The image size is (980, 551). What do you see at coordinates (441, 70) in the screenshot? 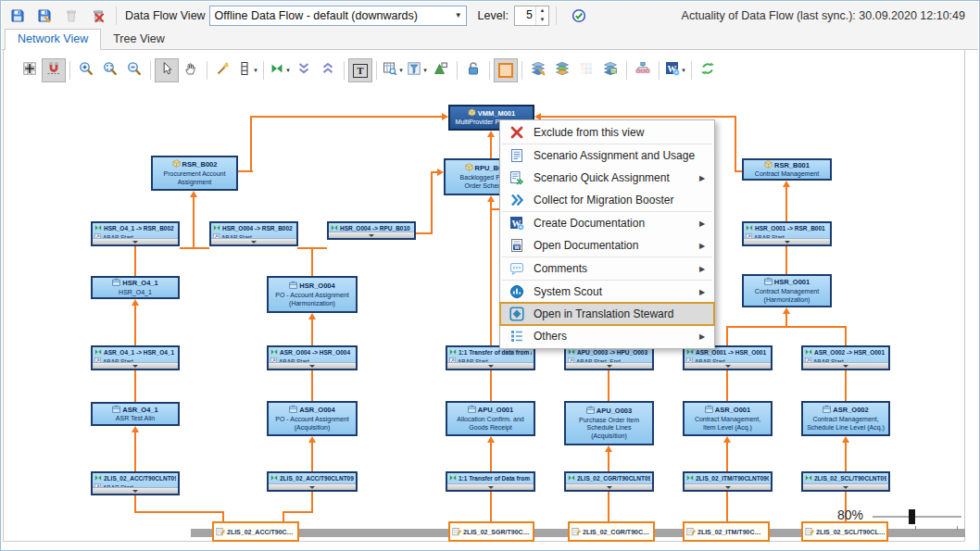
I see `filter-scenario-button` at bounding box center [441, 70].